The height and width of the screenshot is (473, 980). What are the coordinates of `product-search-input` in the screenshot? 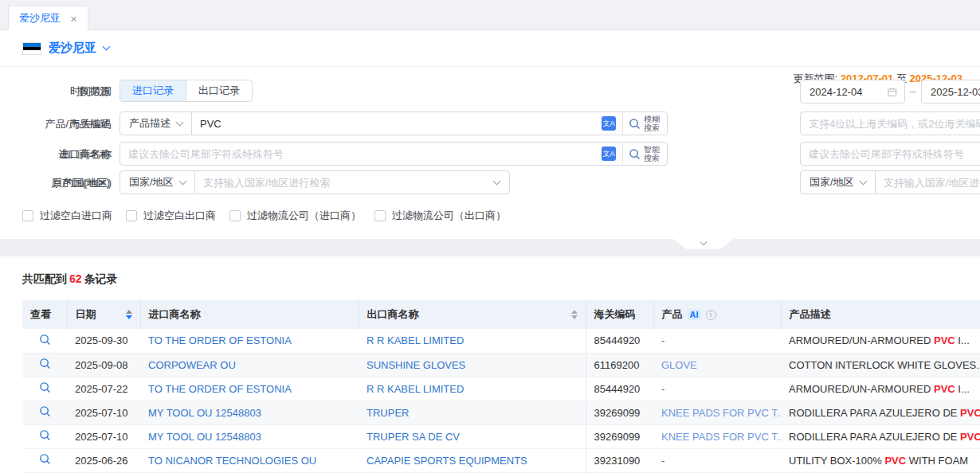 It's located at (397, 124).